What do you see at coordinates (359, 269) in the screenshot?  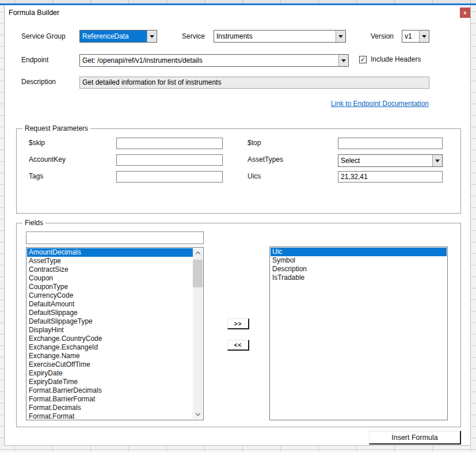 I see `list-item: Description` at bounding box center [359, 269].